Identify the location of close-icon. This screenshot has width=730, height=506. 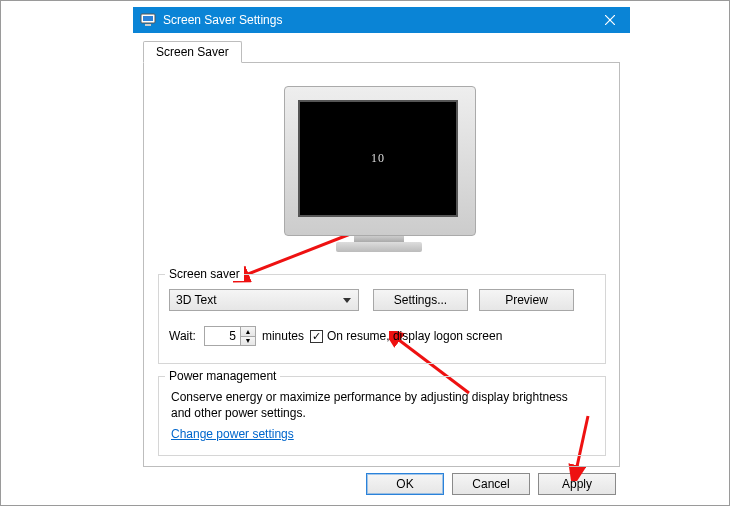
(610, 20).